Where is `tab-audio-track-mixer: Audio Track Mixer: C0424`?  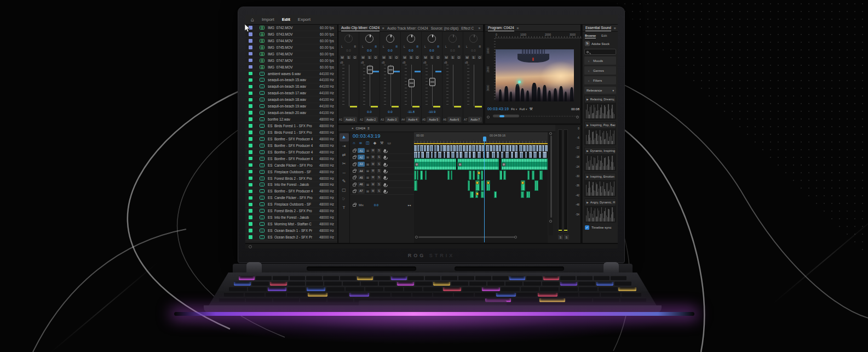 tab-audio-track-mixer: Audio Track Mixer: C0424 is located at coordinates (407, 29).